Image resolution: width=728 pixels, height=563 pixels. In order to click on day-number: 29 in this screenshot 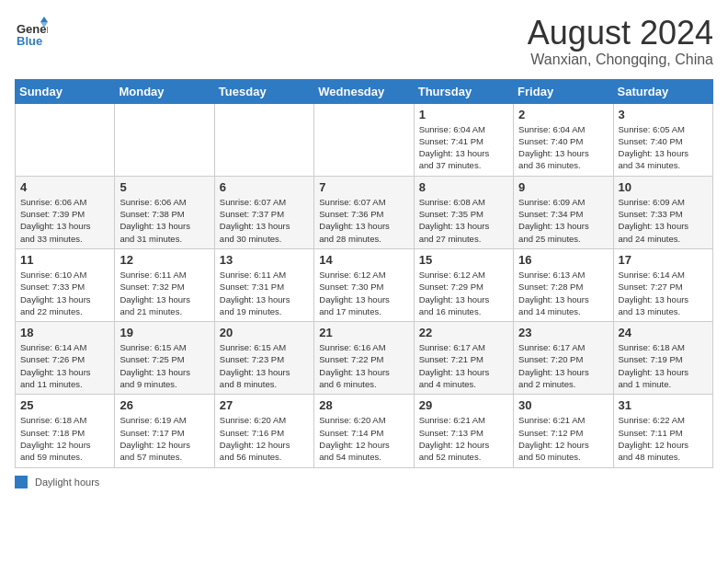, I will do `click(463, 405)`.